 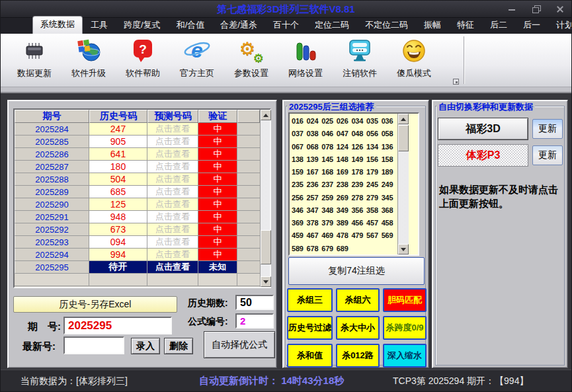 I want to click on delete-button: 删除, so click(x=179, y=346).